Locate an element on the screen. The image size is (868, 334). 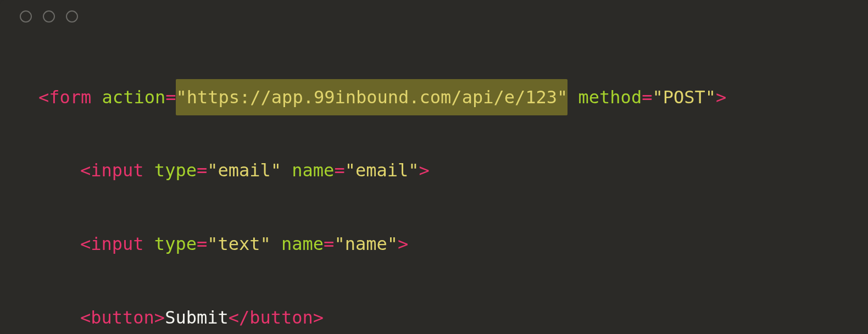
window-titlebar is located at coordinates (434, 16).